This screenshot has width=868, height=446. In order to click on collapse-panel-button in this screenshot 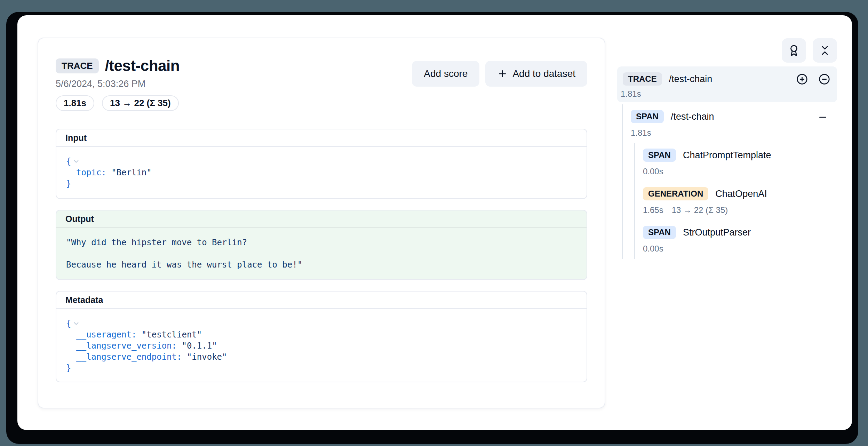, I will do `click(825, 50)`.